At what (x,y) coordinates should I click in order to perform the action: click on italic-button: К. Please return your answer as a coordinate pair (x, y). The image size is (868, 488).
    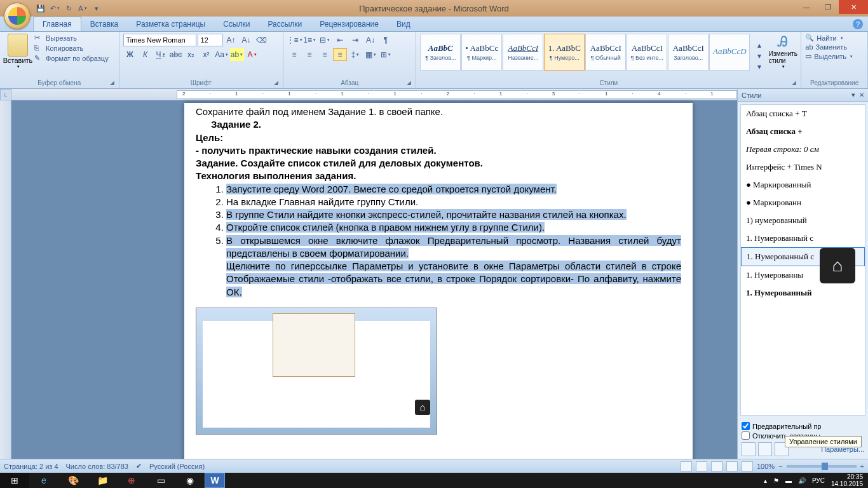
    Looking at the image, I should click on (146, 55).